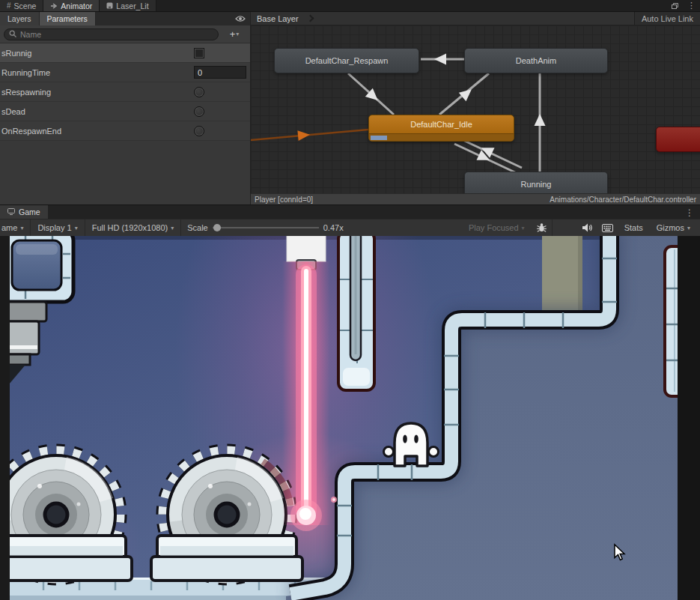  I want to click on tab-animator-label: Animator, so click(76, 6).